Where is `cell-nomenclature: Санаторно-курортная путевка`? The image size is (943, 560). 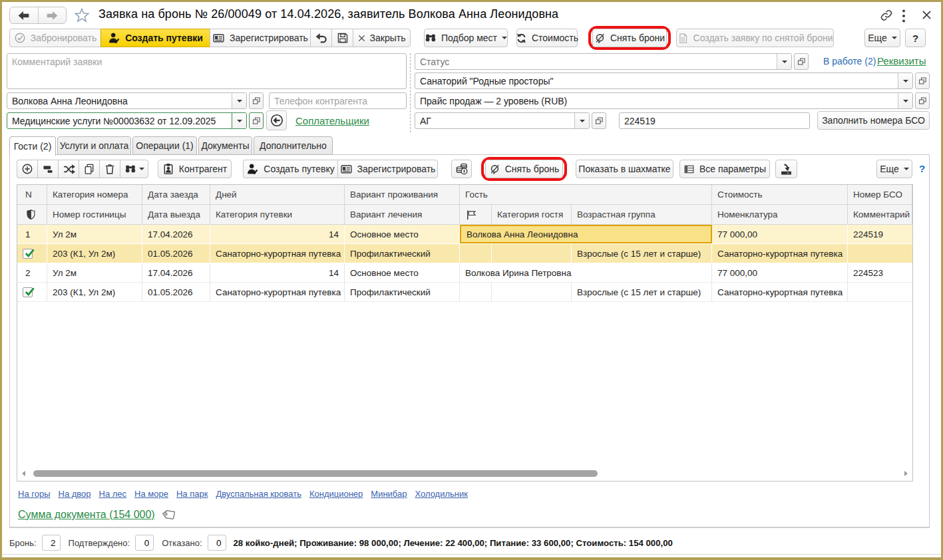
cell-nomenclature: Санаторно-курортная путевка is located at coordinates (780, 292).